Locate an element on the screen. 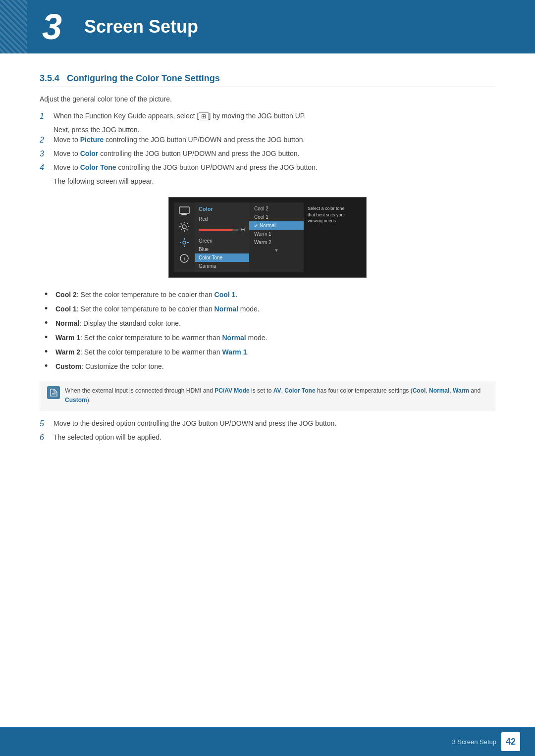  footer-label: 3 Screen Setup is located at coordinates (474, 742).